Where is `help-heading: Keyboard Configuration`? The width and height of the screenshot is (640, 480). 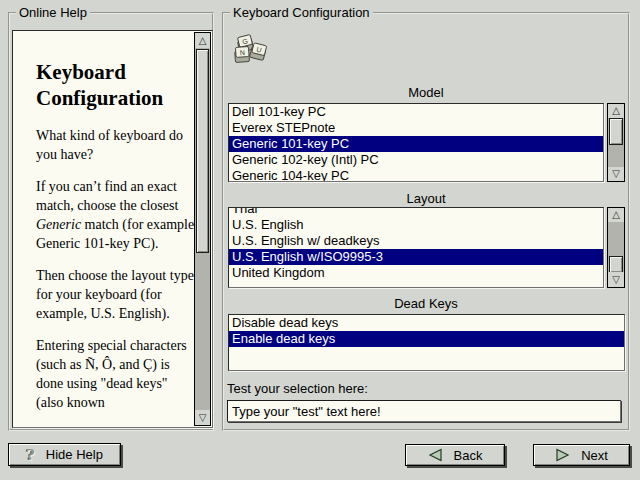 help-heading: Keyboard Configuration is located at coordinates (117, 85).